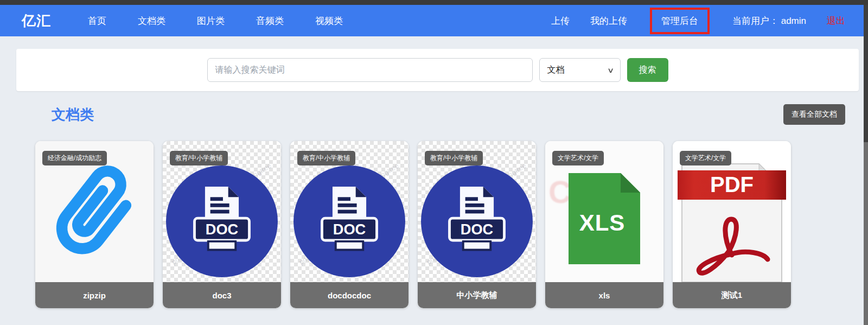 This screenshot has width=868, height=325. Describe the element at coordinates (75, 158) in the screenshot. I see `category-badge: 经济金融/成功励志` at that location.